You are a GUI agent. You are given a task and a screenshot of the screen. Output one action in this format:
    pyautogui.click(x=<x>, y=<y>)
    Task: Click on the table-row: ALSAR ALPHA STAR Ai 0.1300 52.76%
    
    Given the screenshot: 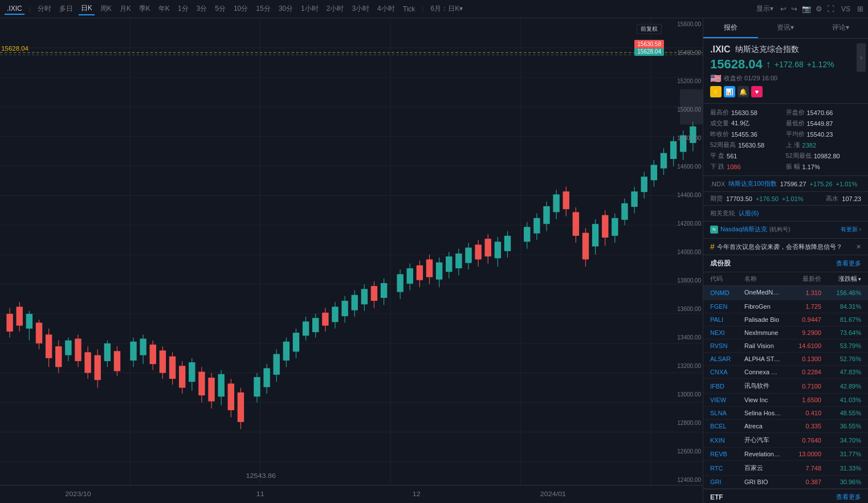 What is the action you would take?
    pyautogui.click(x=785, y=359)
    